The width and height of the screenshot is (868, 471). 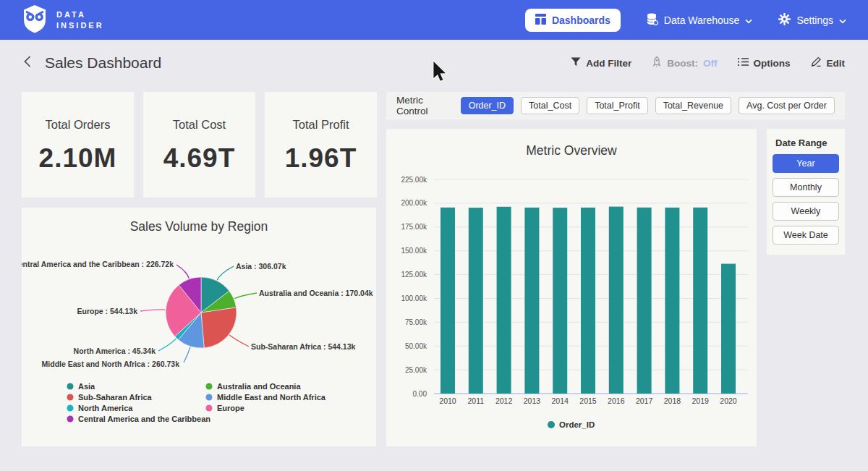 I want to click on kpi-card-total-profit: Total Profit 1.96T, so click(x=321, y=145).